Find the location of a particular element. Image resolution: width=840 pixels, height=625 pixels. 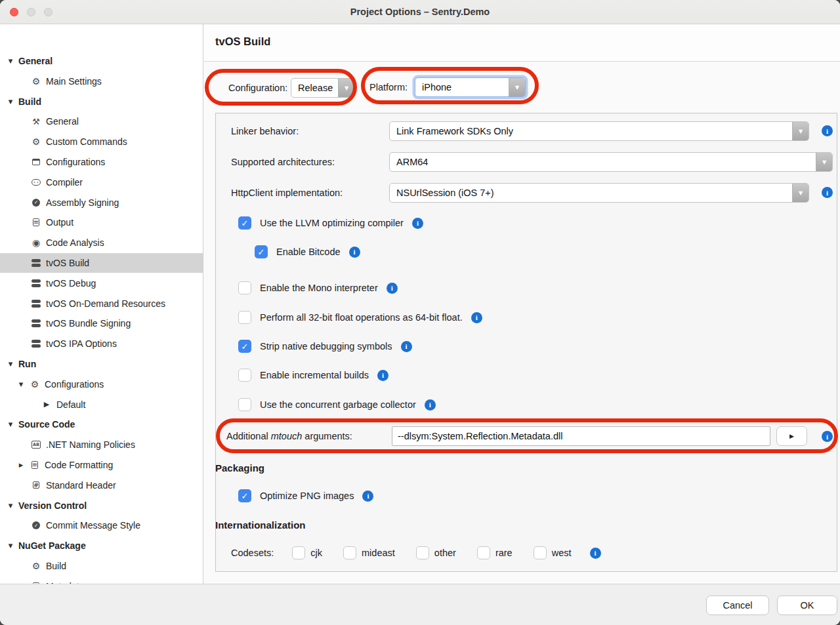

sidebar-item-source-code: ▼Source Code is located at coordinates (101, 424).